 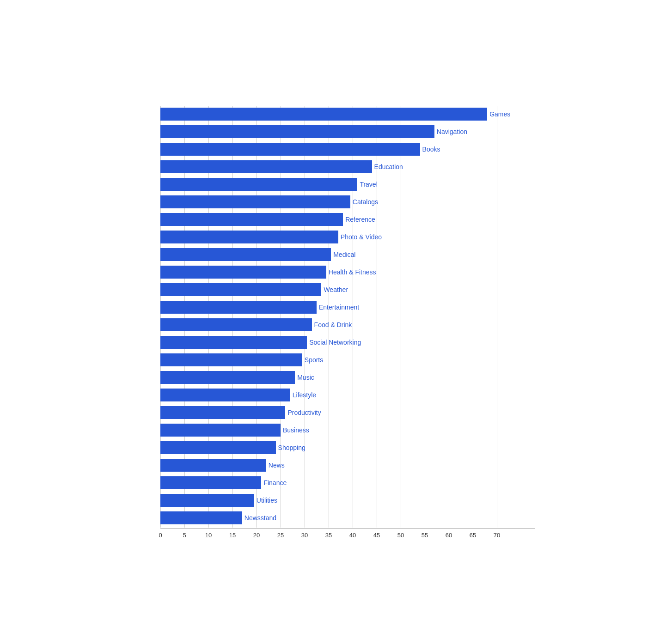 I want to click on bar-row: Catalogs, so click(x=348, y=202).